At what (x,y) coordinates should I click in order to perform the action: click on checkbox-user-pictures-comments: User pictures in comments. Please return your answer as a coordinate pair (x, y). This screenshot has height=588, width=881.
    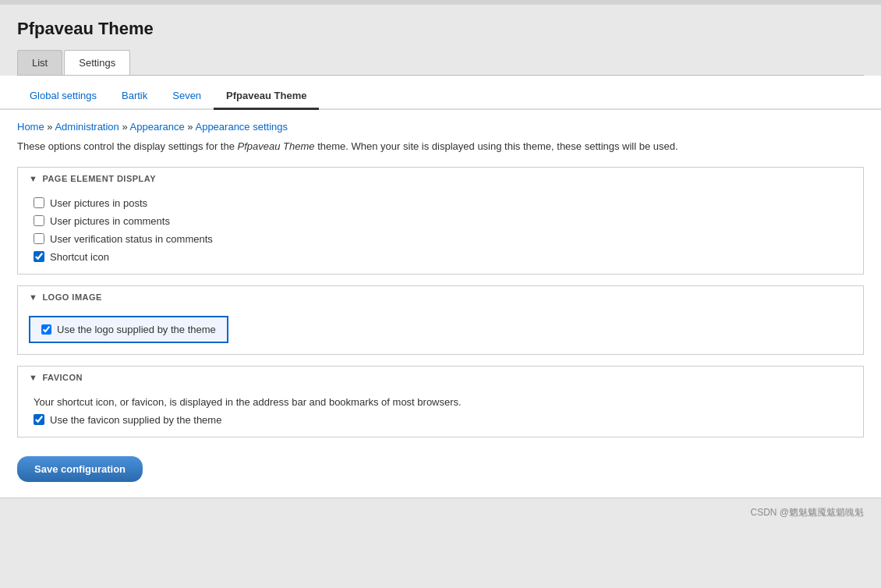
    Looking at the image, I should click on (440, 221).